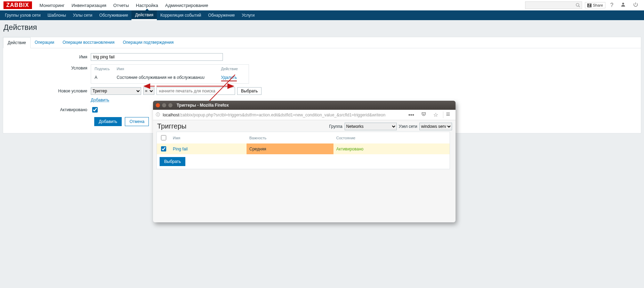  Describe the element at coordinates (83, 15) in the screenshot. I see `subnav-hosts: Узлы сети` at that location.